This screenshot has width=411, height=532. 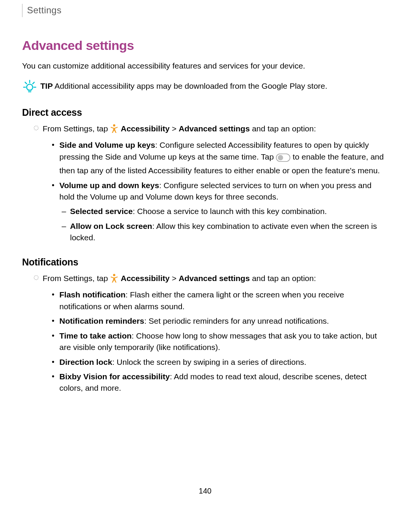 What do you see at coordinates (205, 66) in the screenshot?
I see `intro-paragraph: You can customize additional accessibili…` at bounding box center [205, 66].